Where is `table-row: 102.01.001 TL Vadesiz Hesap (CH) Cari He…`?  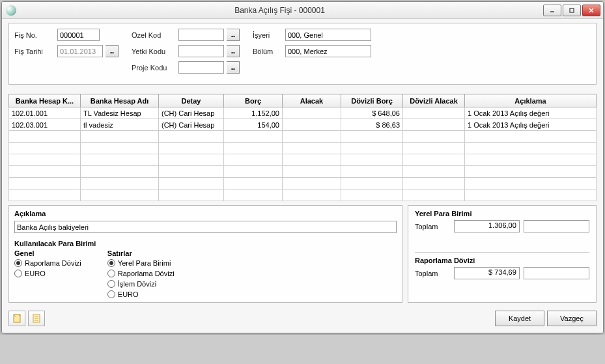
table-row: 102.01.001 TL Vadesiz Hesap (CH) Cari He… is located at coordinates (303, 113).